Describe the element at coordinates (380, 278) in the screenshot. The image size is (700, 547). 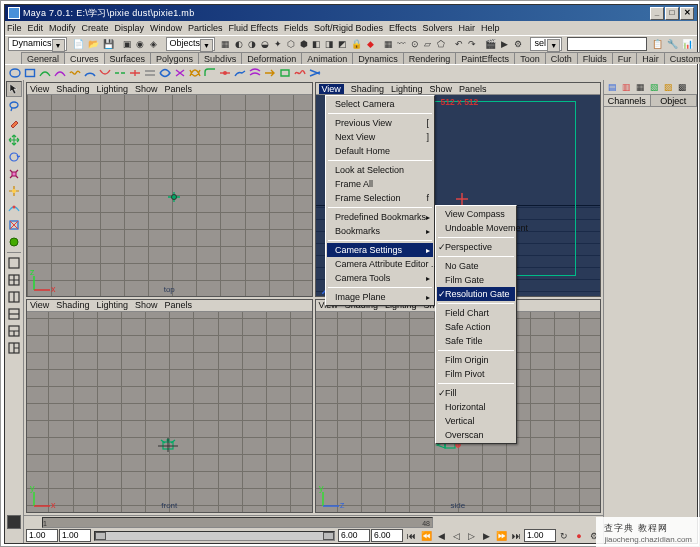
I see `menu-item-camera-tools: Camera Tools` at that location.